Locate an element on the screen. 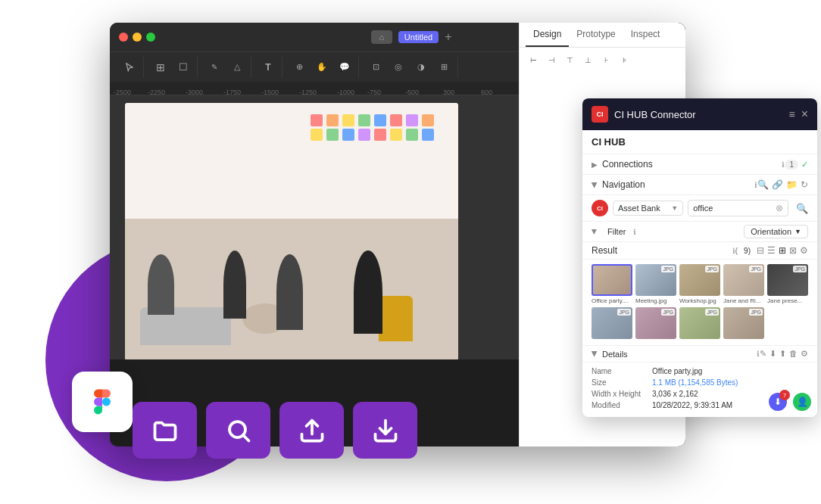  thumb-label: Meeting.jpg is located at coordinates (656, 301).